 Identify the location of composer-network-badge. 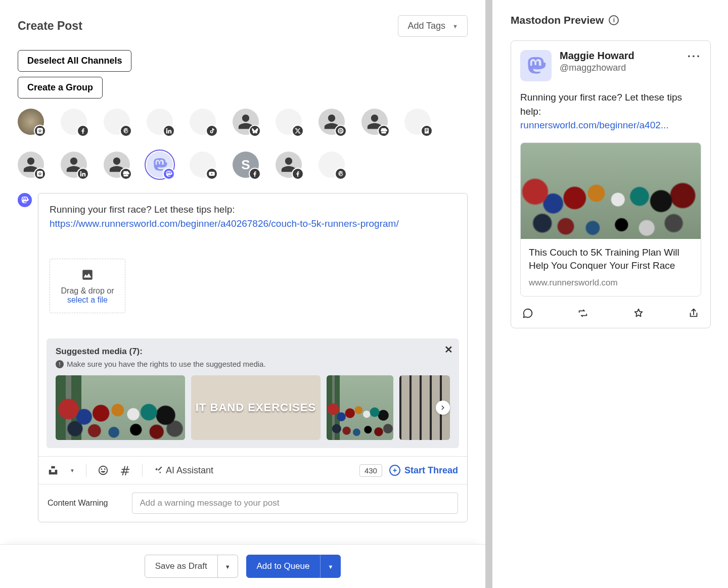
(25, 200).